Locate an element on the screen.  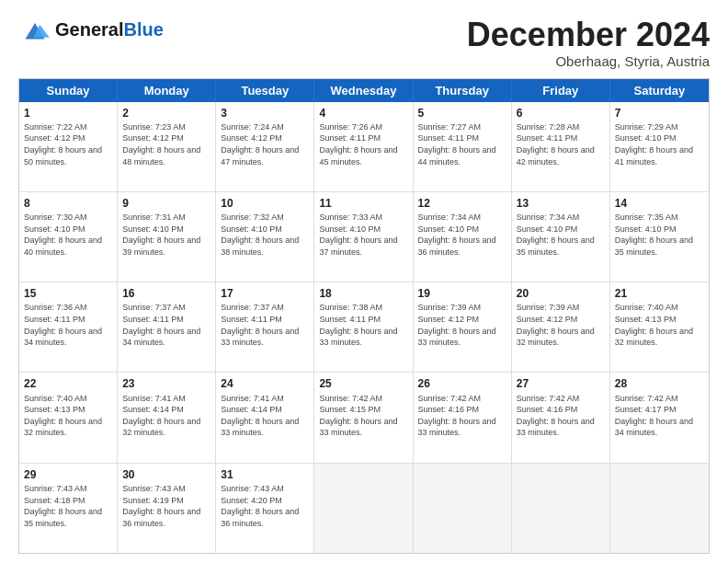
day-number: 6 is located at coordinates (561, 113).